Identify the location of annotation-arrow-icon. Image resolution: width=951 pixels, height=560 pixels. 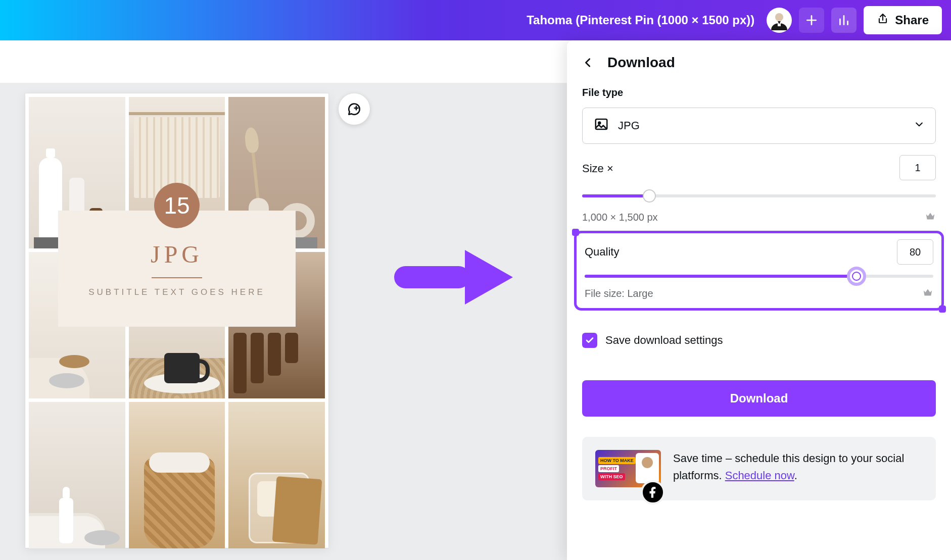
(455, 275).